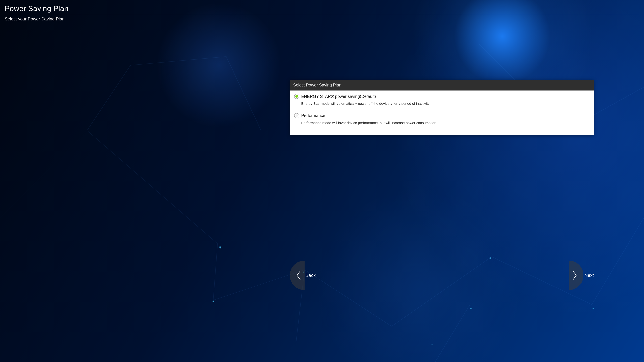  Describe the element at coordinates (313, 115) in the screenshot. I see `option-label: Performance` at that location.